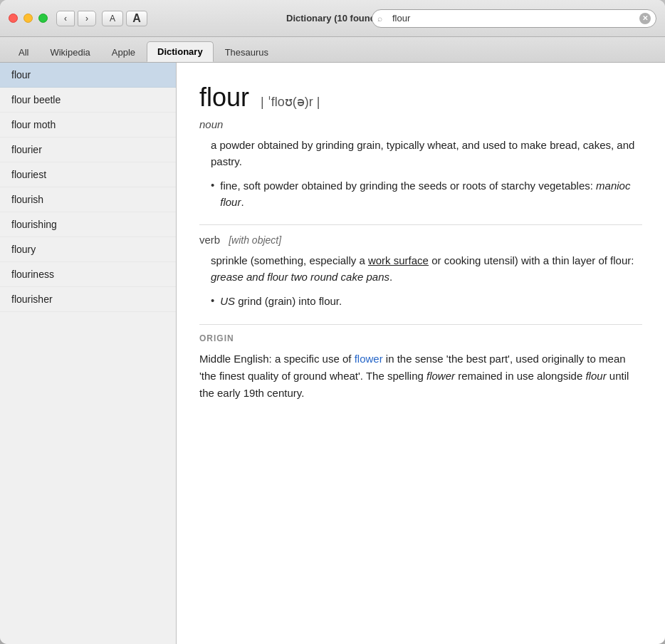 This screenshot has width=665, height=644. What do you see at coordinates (391, 276) in the screenshot?
I see `verb-period: .` at bounding box center [391, 276].